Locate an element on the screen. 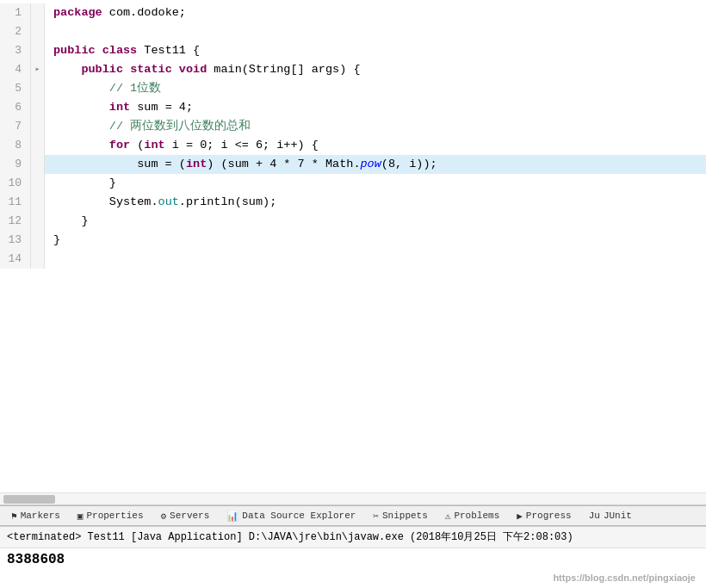 This screenshot has height=588, width=706. code-token: ) (sum + 4 * 7 * Math. is located at coordinates (283, 164).